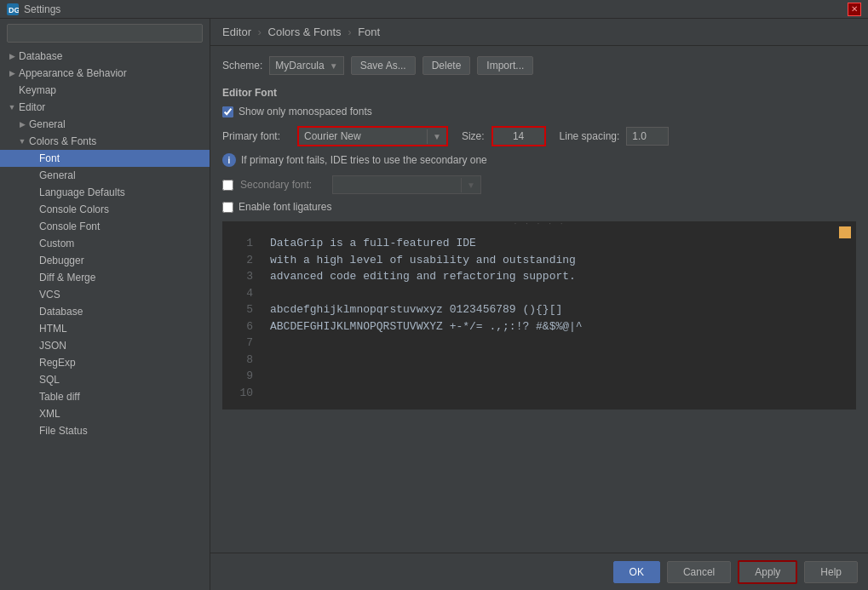  Describe the element at coordinates (105, 346) in the screenshot. I see `sidebar-item-json: JSON` at that location.